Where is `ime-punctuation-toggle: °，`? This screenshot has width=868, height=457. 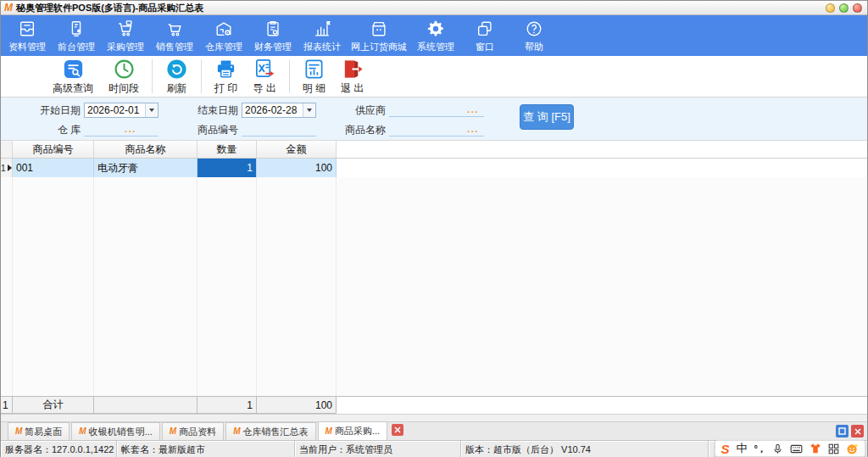 ime-punctuation-toggle: °， is located at coordinates (760, 449).